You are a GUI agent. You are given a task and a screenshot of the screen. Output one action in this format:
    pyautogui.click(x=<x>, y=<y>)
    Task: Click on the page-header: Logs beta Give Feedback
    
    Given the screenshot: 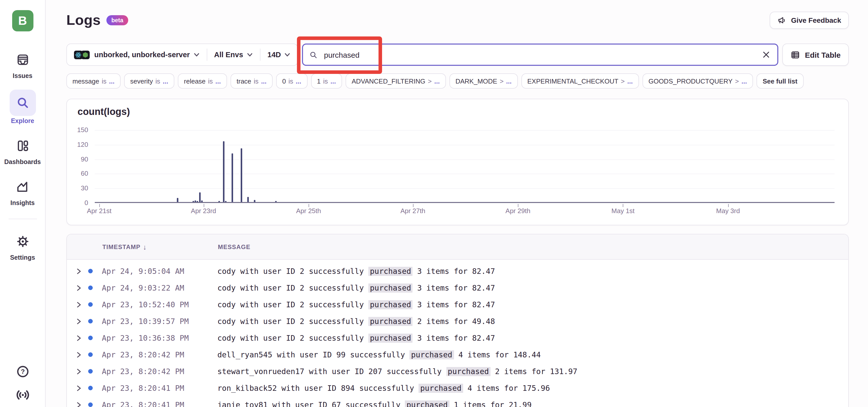 What is the action you would take?
    pyautogui.click(x=458, y=20)
    